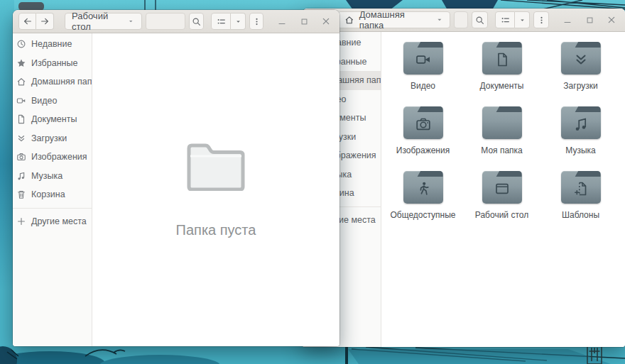 Image resolution: width=625 pixels, height=364 pixels. I want to click on sidebar-item: Загрузки, so click(53, 139).